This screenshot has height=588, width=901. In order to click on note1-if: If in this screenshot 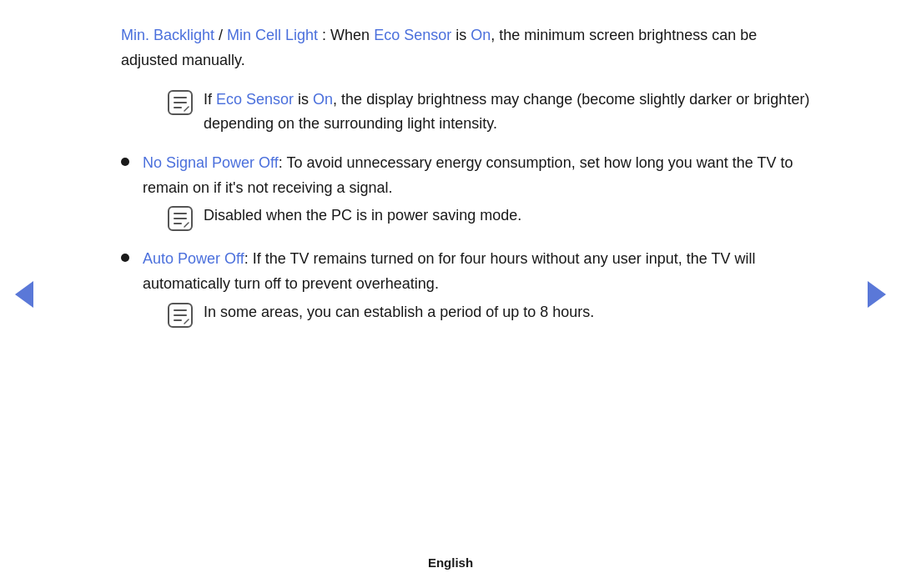, I will do `click(210, 99)`.